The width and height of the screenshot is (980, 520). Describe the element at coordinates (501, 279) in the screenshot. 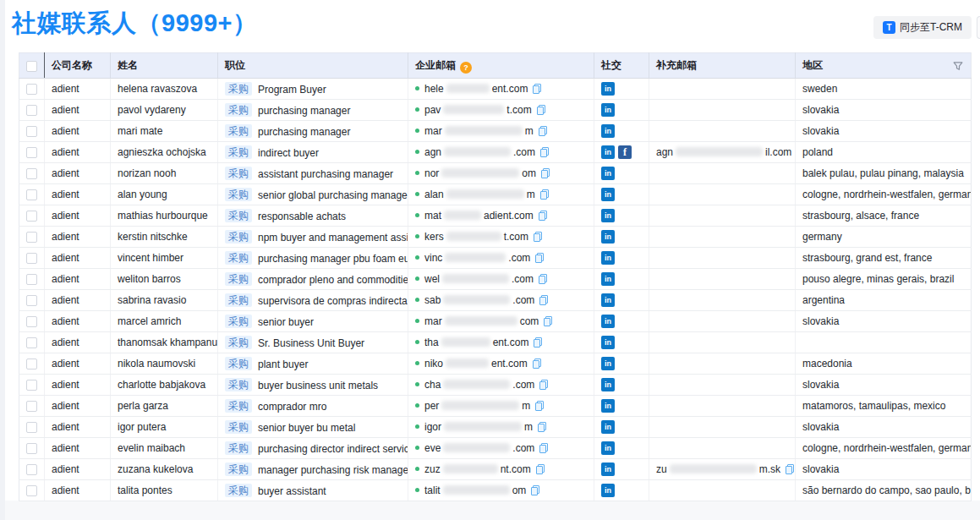

I see `email-cell: wel.com` at that location.